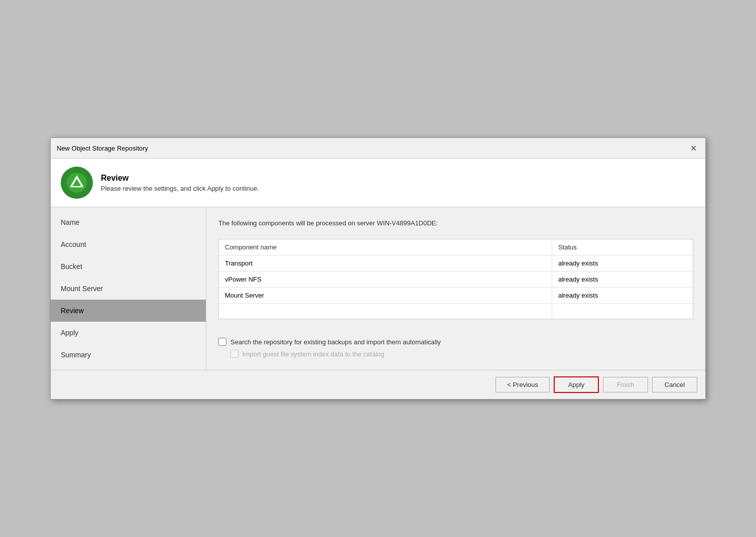 Image resolution: width=756 pixels, height=537 pixels. I want to click on table-header-row: Component name Status, so click(456, 247).